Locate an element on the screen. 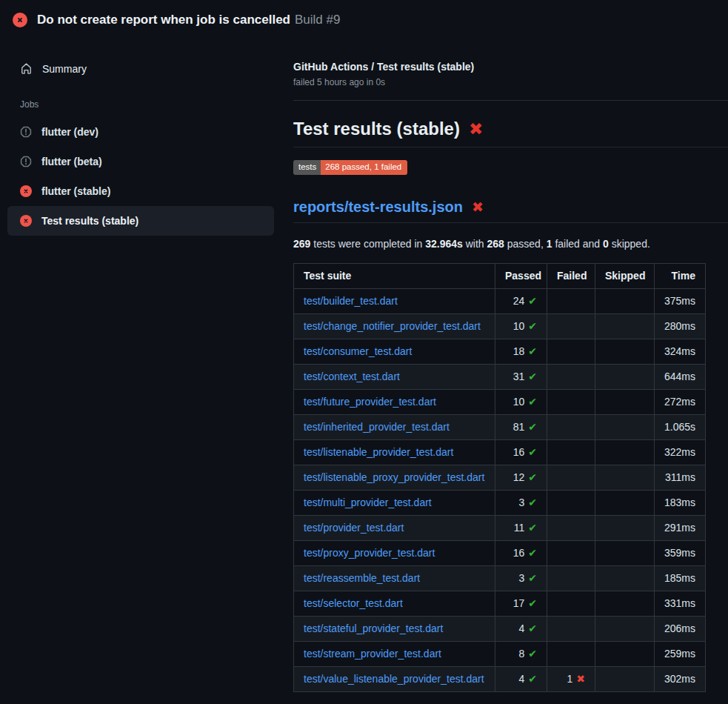  cell-test-suite: test/provider_test.dart is located at coordinates (395, 528).